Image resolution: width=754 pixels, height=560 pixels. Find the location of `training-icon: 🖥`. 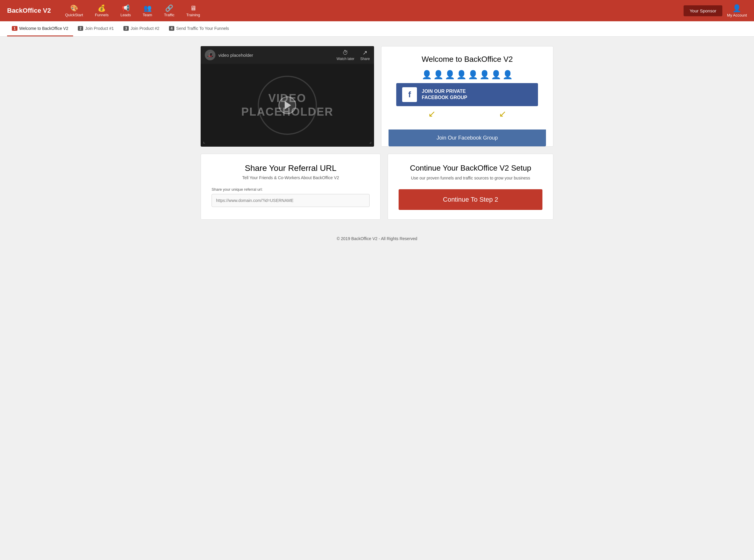

training-icon: 🖥 is located at coordinates (193, 8).